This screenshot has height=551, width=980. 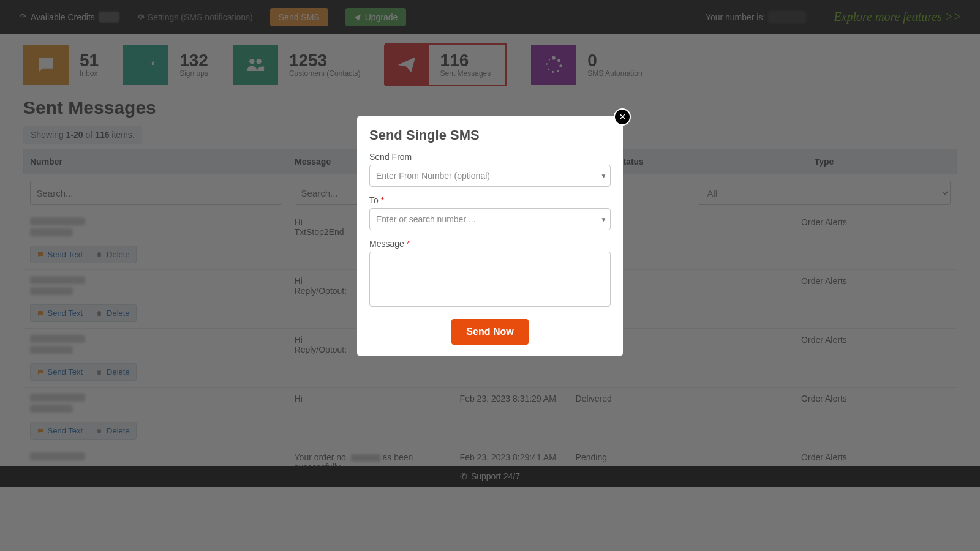 I want to click on close-icon: ✕, so click(x=622, y=117).